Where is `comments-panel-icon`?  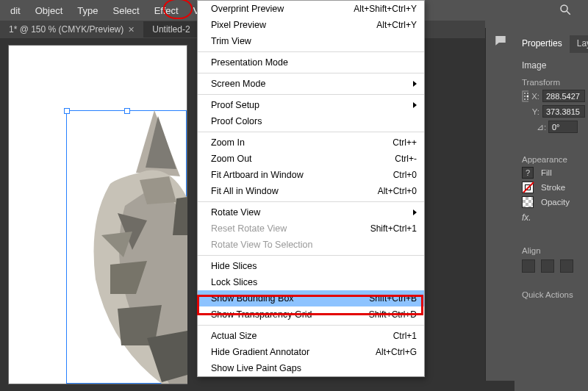 comments-panel-icon is located at coordinates (501, 40).